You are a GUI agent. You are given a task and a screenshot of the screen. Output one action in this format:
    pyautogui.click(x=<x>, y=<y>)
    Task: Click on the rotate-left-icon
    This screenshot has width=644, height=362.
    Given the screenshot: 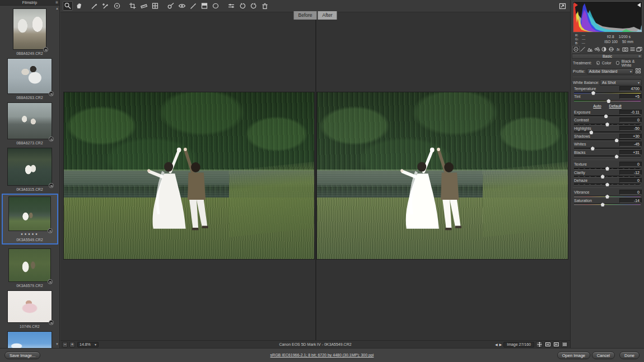 What is the action you would take?
    pyautogui.click(x=242, y=6)
    